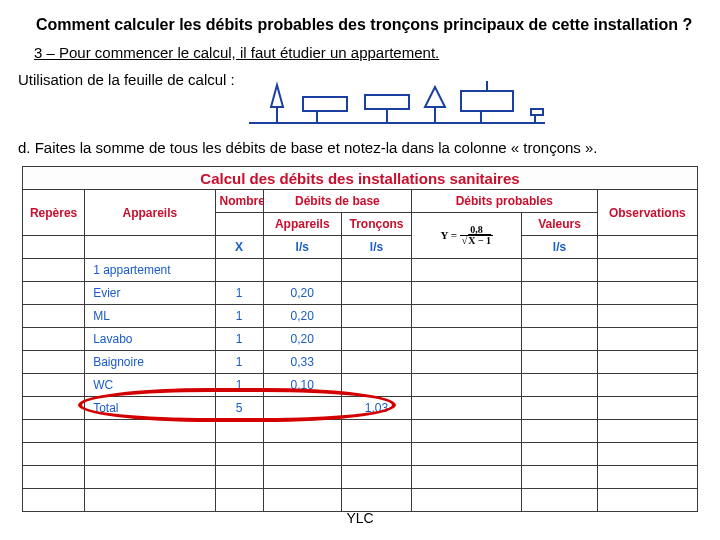 The width and height of the screenshot is (720, 540). I want to click on table-caption: Calcul des débits des installations sani…, so click(360, 178).